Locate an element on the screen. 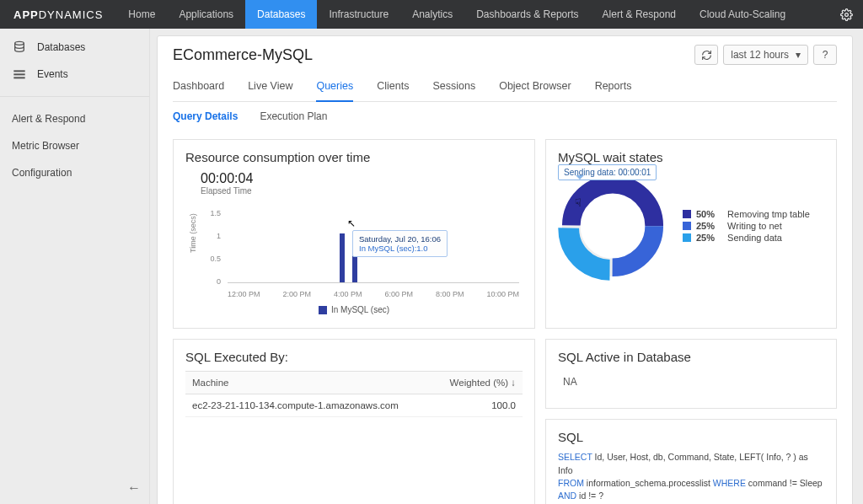 This screenshot has width=863, height=504. collapse-sidebar-icon: ← is located at coordinates (134, 488).